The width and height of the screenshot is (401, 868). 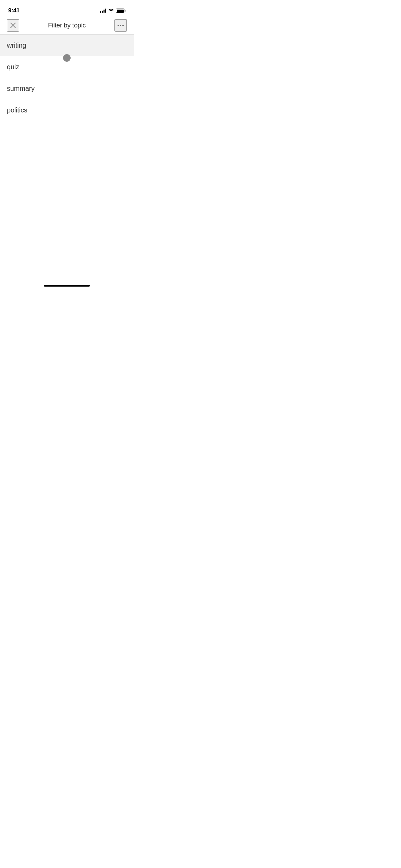 What do you see at coordinates (67, 25) in the screenshot?
I see `nav-bar: Filter by topic` at bounding box center [67, 25].